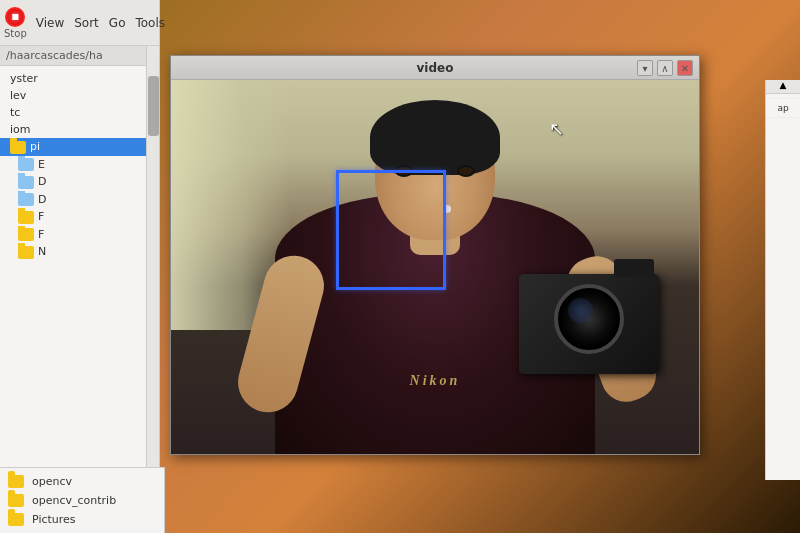 This screenshot has height=533, width=800. Describe the element at coordinates (16, 23) in the screenshot. I see `stop-button: Stop` at that location.